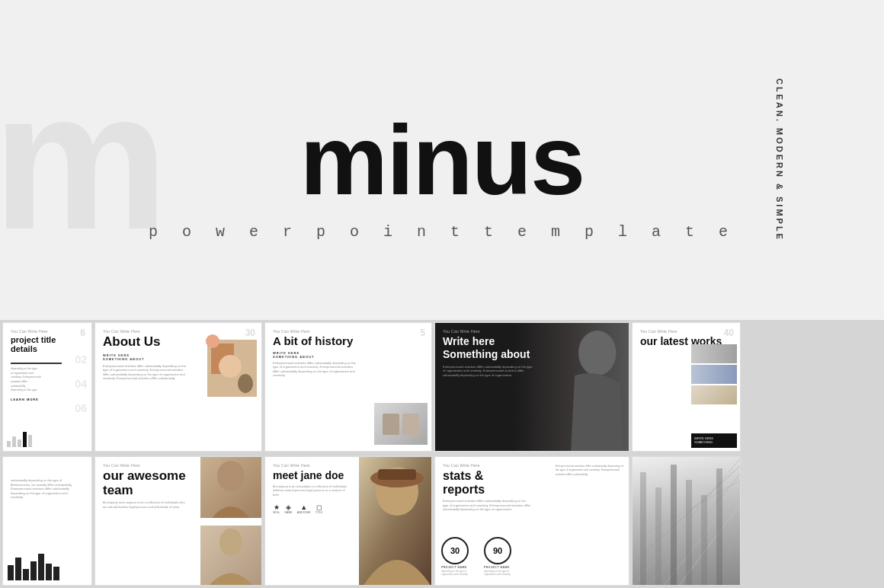  I want to click on slide-number: 40, so click(729, 333).